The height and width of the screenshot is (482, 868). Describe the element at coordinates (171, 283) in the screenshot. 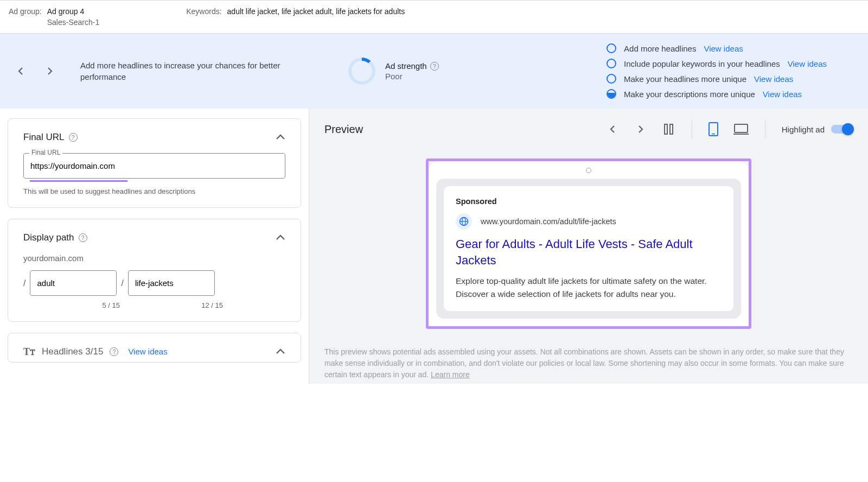

I see `path2-input` at that location.